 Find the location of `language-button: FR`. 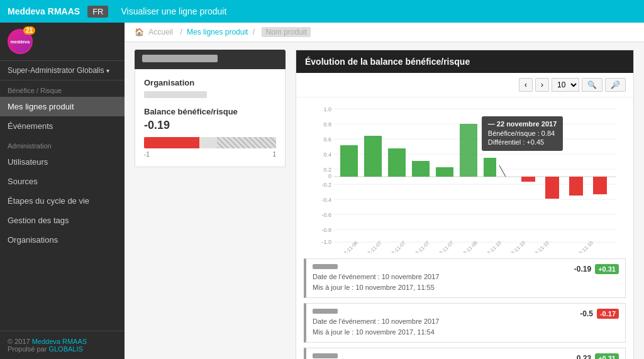

language-button: FR is located at coordinates (98, 11).